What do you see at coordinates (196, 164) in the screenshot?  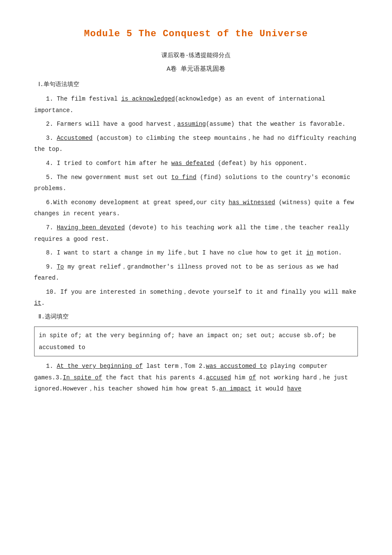 I see `sentence-4: 4. I tried to comfort him after he was d…` at bounding box center [196, 164].